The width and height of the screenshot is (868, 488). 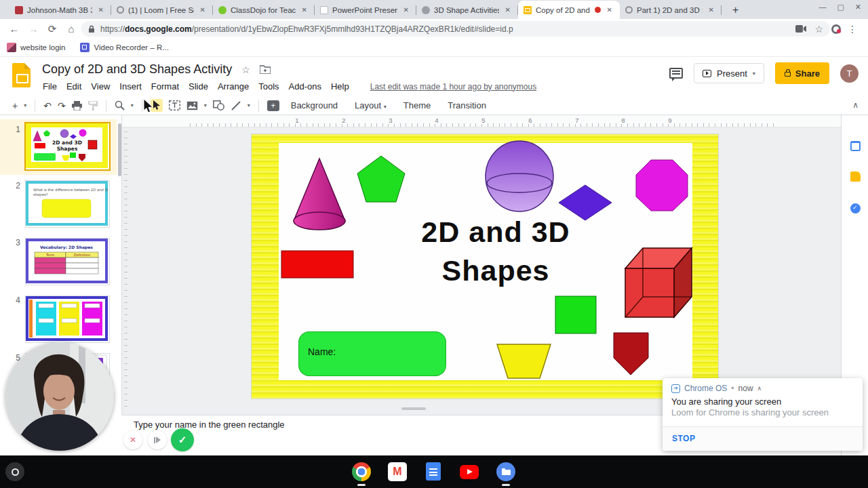 What do you see at coordinates (119, 150) in the screenshot?
I see `filmstrip-scrollbar` at bounding box center [119, 150].